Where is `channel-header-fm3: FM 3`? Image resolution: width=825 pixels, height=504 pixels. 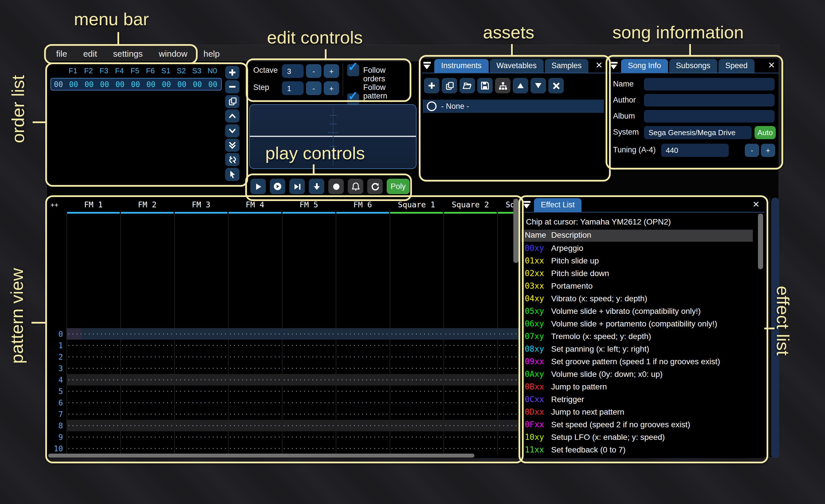 channel-header-fm3: FM 3 is located at coordinates (201, 205).